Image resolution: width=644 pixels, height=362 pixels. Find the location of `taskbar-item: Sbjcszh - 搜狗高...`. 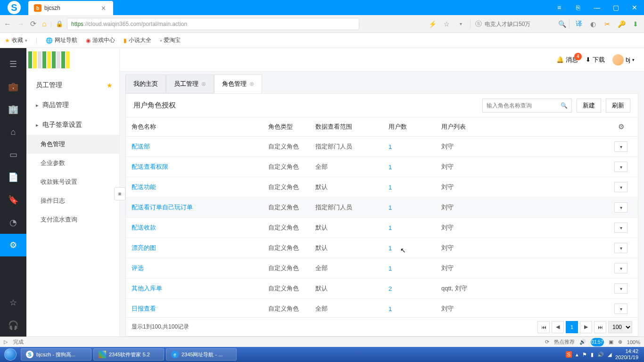

taskbar-item: Sbjcszh - 搜狗高... is located at coordinates (56, 354).